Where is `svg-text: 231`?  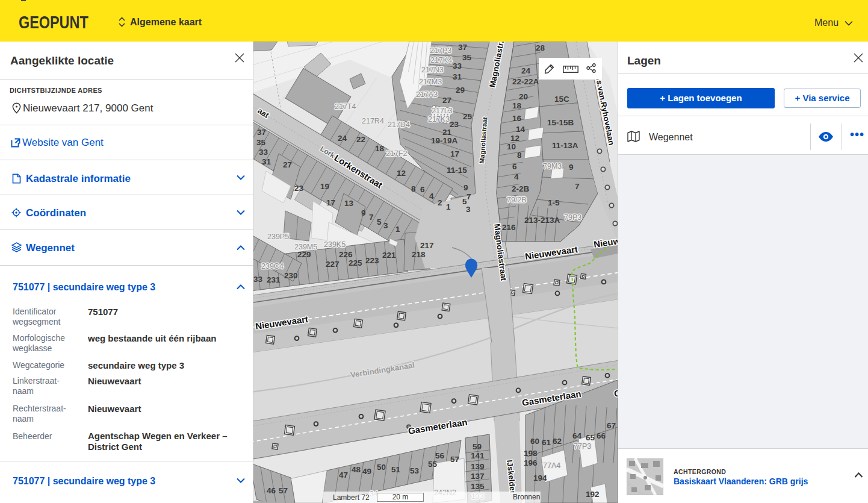 svg-text: 231 is located at coordinates (273, 280).